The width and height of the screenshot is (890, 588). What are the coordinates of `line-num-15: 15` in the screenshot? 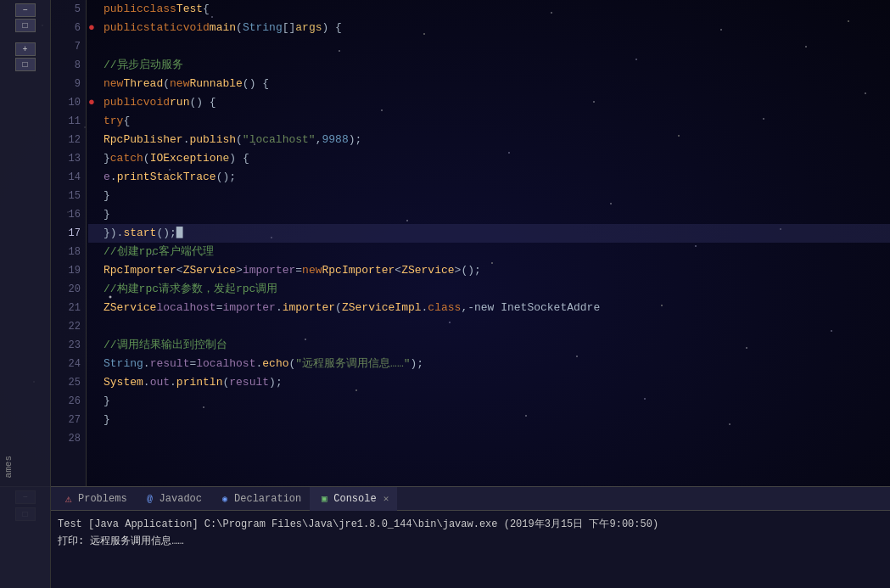 It's located at (66, 196).